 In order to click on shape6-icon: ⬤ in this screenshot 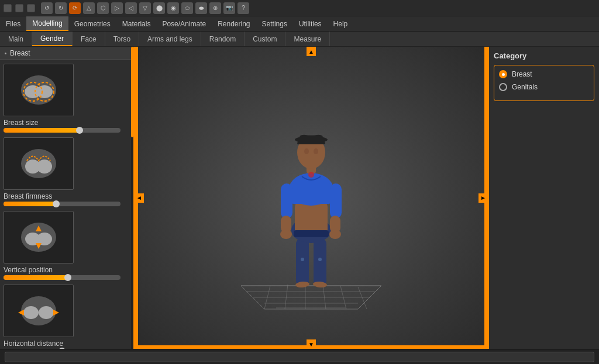, I will do `click(159, 8)`.